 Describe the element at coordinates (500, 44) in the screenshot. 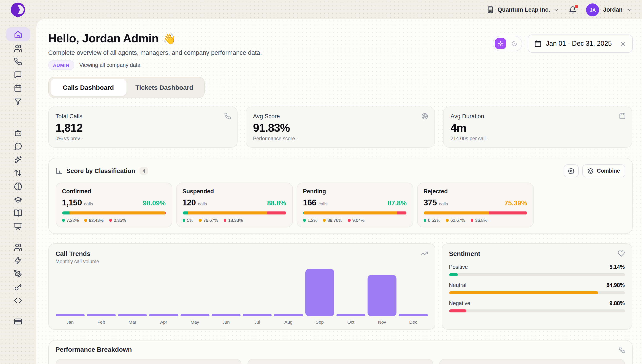

I see `light-theme-button` at that location.